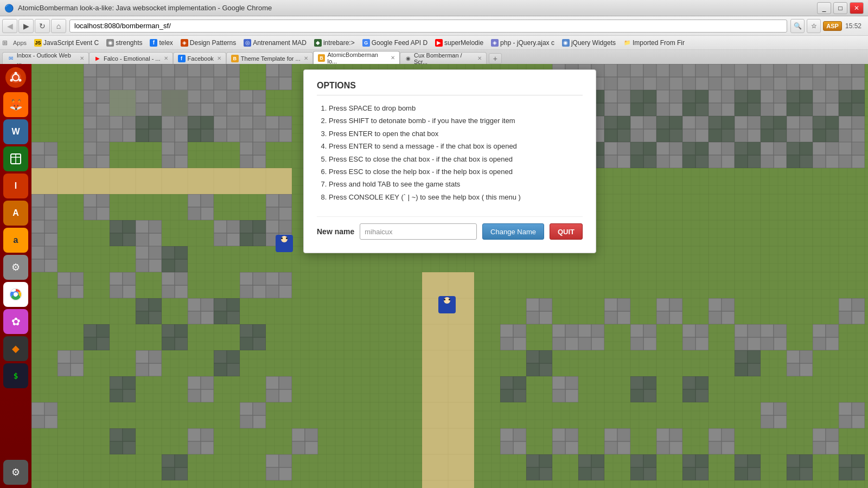  What do you see at coordinates (16, 186) in the screenshot?
I see `sidebar-impress: I` at bounding box center [16, 186].